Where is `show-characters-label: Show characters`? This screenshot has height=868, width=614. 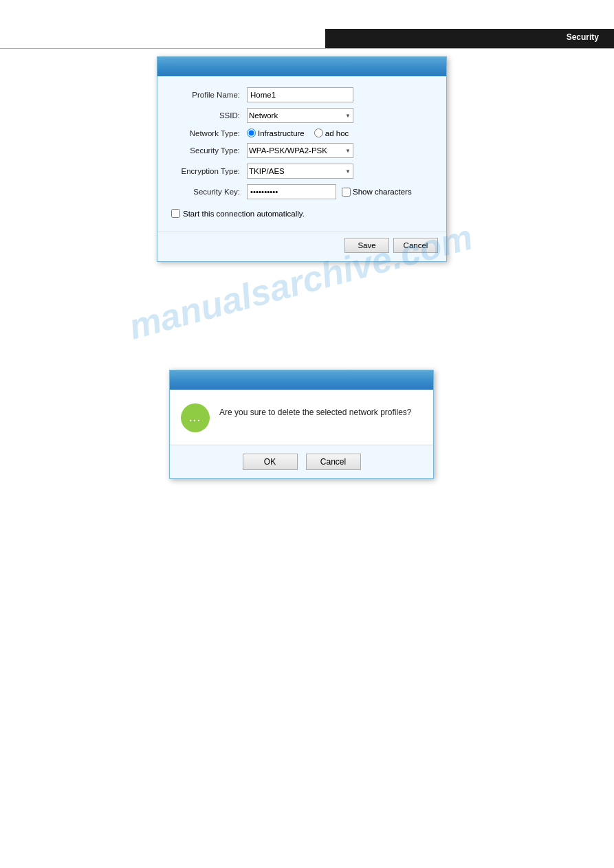
show-characters-label: Show characters is located at coordinates (377, 192).